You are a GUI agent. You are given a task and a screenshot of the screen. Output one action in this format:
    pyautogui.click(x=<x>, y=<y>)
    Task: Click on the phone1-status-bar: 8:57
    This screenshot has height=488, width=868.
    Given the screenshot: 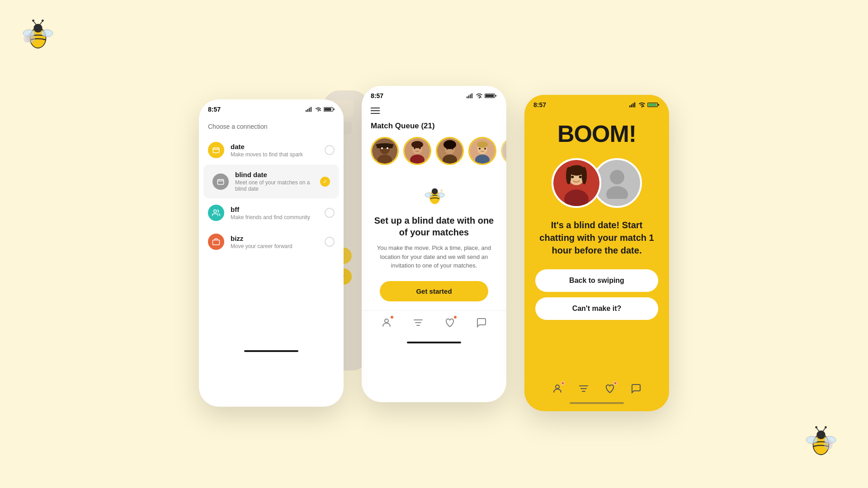 What is the action you would take?
    pyautogui.click(x=271, y=108)
    